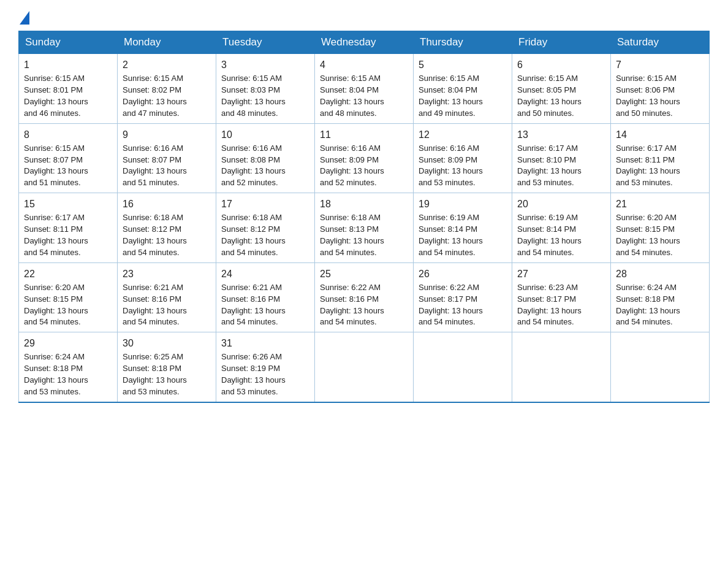  What do you see at coordinates (364, 228) in the screenshot?
I see `calendar-day-cell: 18Sunrise: 6:18 AMSunset: 8:13 PMDayligh…` at bounding box center [364, 228].